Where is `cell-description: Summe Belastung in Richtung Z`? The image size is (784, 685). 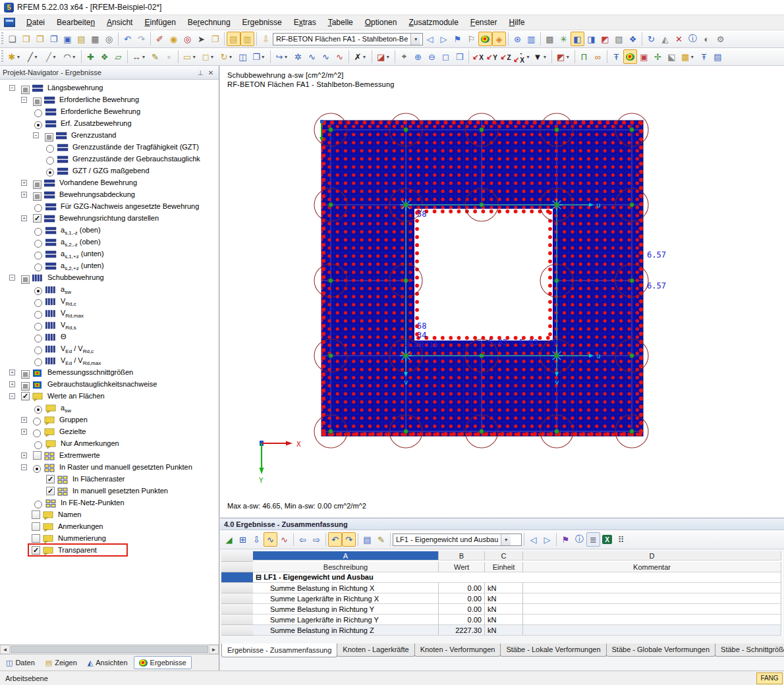 cell-description: Summe Belastung in Richtung Z is located at coordinates (346, 630).